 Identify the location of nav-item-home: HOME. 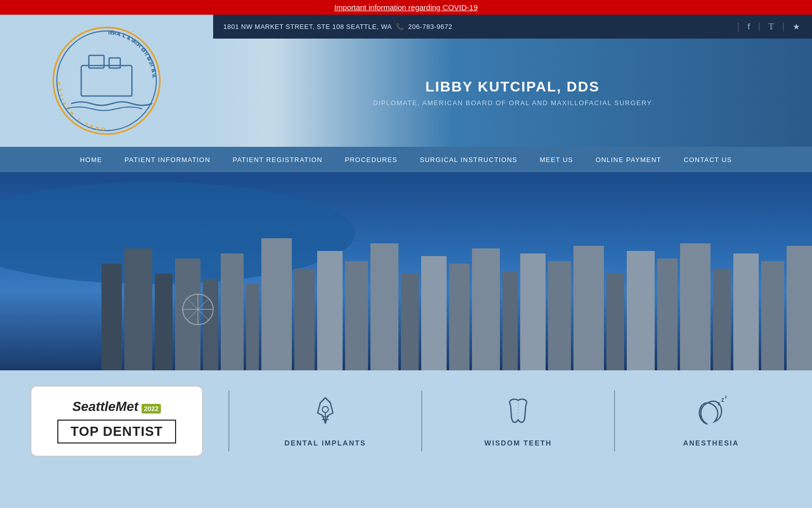
(91, 160).